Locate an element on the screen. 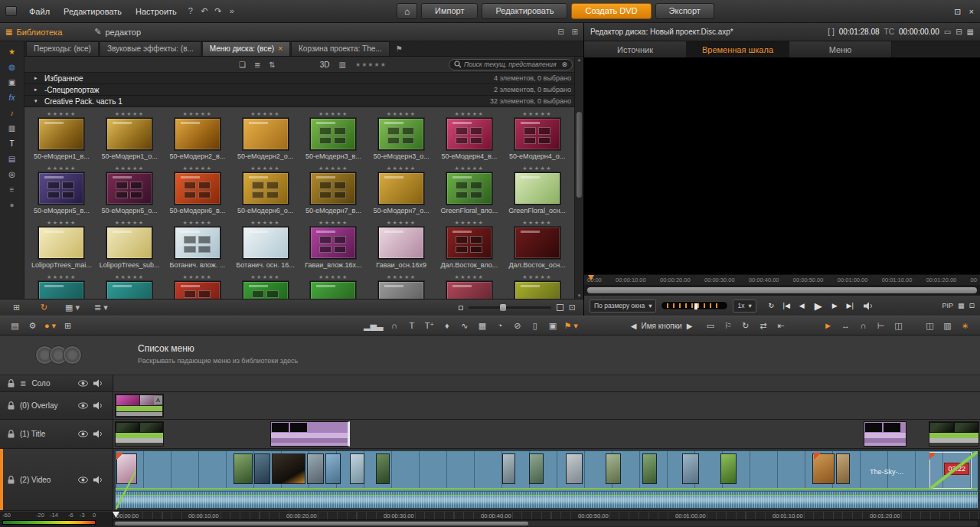 This screenshot has width=980, height=527. library-section: ▾ Creative Pack. часть 1 32 элементов, 0… is located at coordinates (304, 101).